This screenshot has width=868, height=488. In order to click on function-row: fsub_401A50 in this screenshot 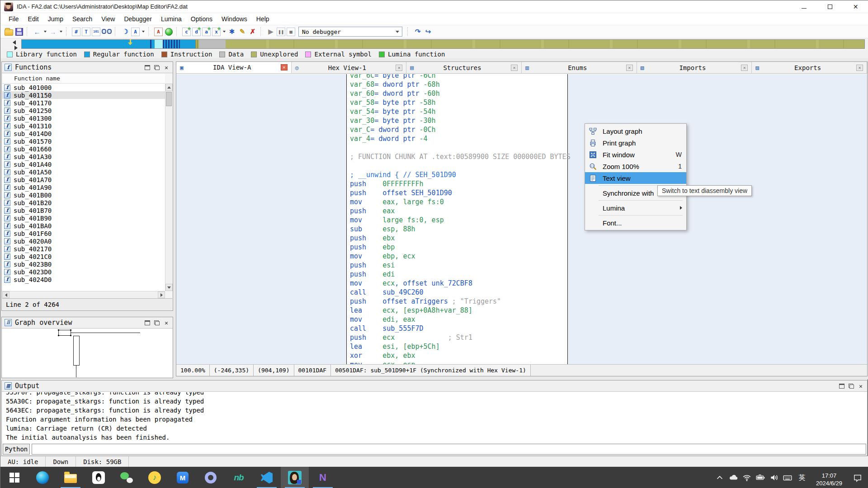, I will do `click(84, 172)`.